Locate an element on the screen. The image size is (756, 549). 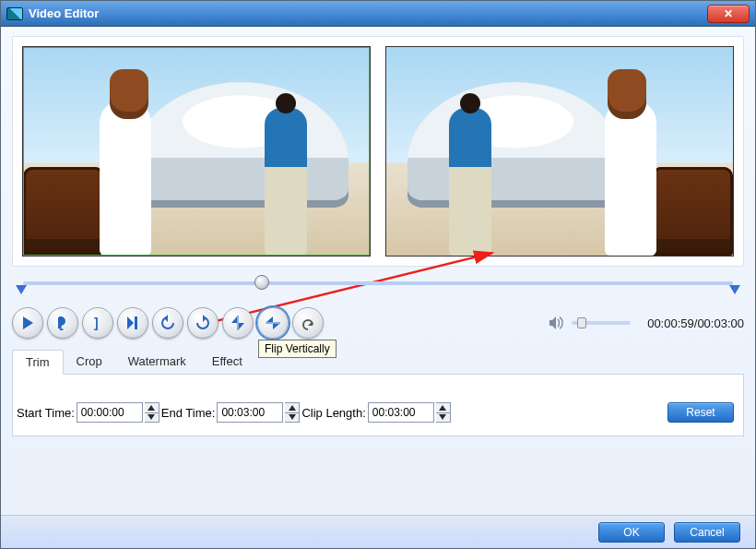
flip-horizontal-button is located at coordinates (238, 323).